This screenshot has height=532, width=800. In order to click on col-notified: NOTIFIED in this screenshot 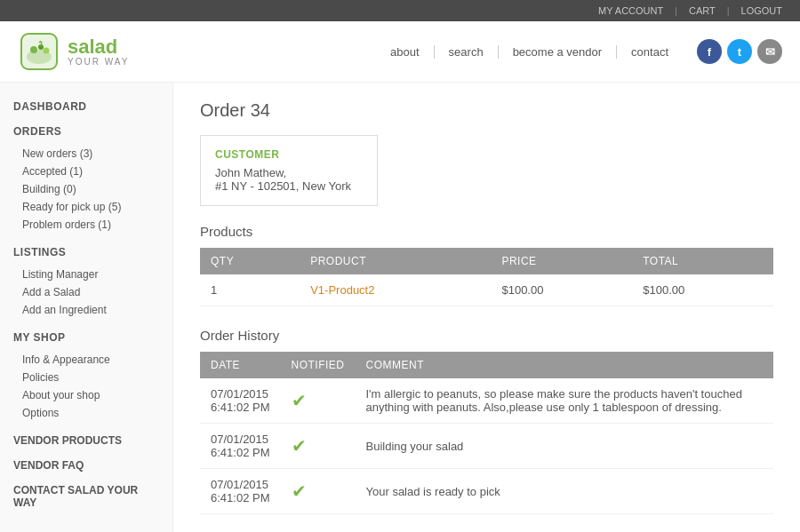, I will do `click(318, 365)`.